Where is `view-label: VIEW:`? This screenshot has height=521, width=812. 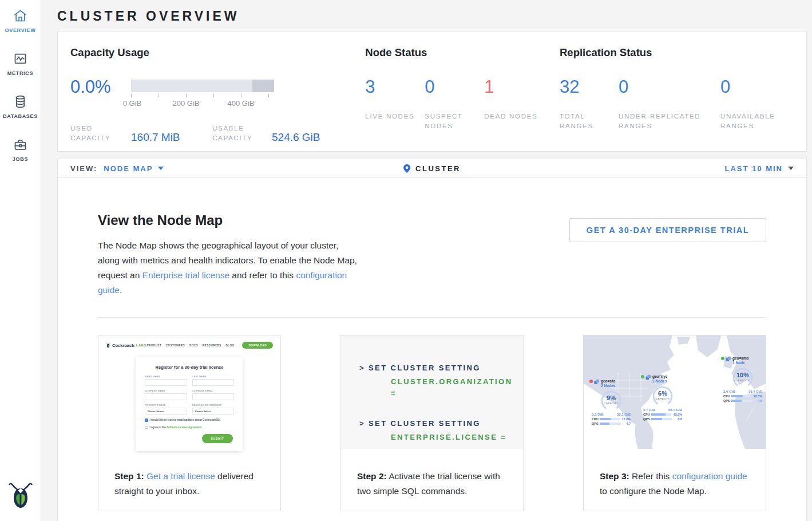
view-label: VIEW: is located at coordinates (84, 168).